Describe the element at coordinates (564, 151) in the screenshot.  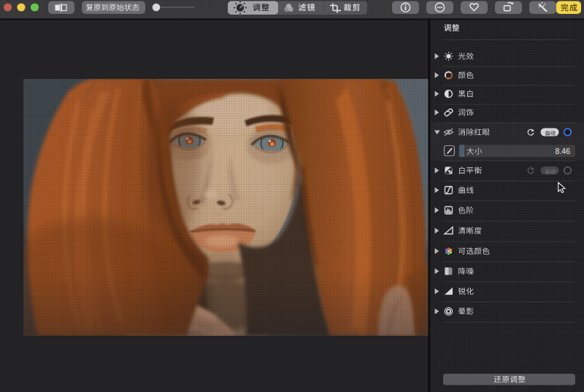
I see `svg-text: 8.46` at that location.